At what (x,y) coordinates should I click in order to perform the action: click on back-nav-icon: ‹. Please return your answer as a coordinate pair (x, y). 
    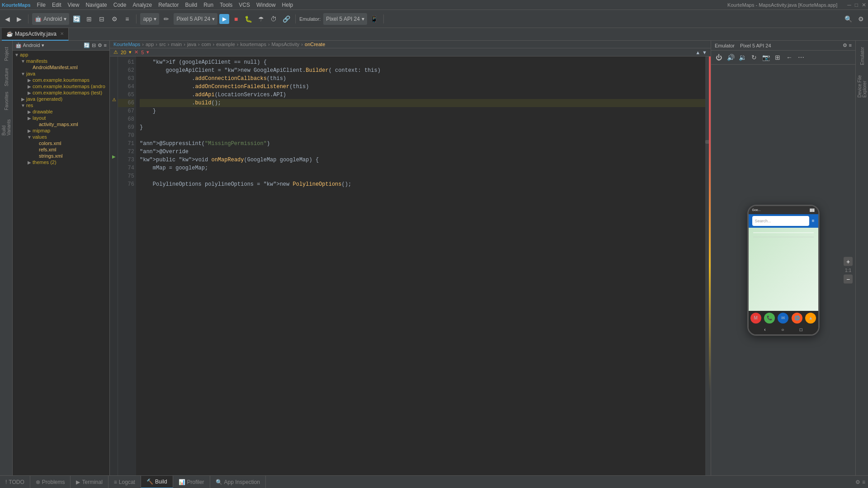
    Looking at the image, I should click on (765, 330).